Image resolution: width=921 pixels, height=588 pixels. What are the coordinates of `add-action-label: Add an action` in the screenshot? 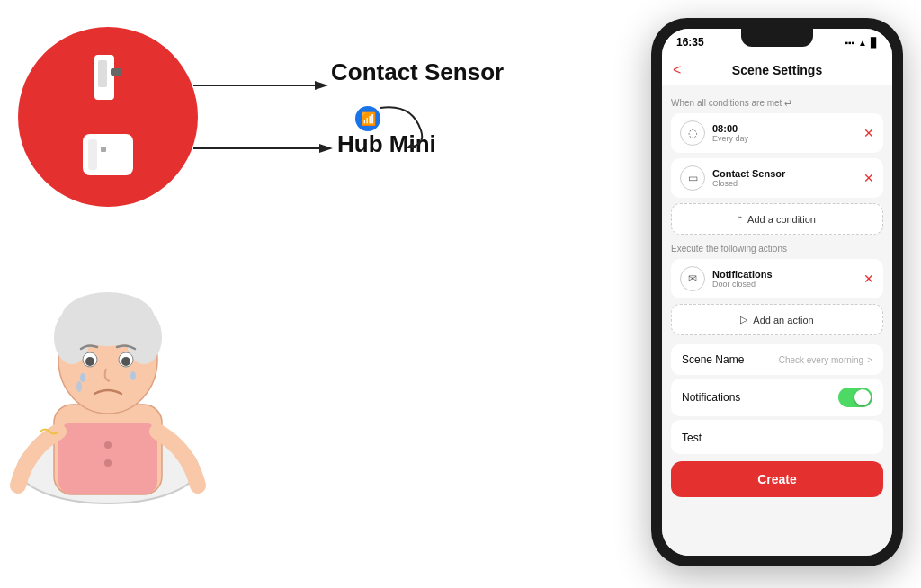 It's located at (782, 320).